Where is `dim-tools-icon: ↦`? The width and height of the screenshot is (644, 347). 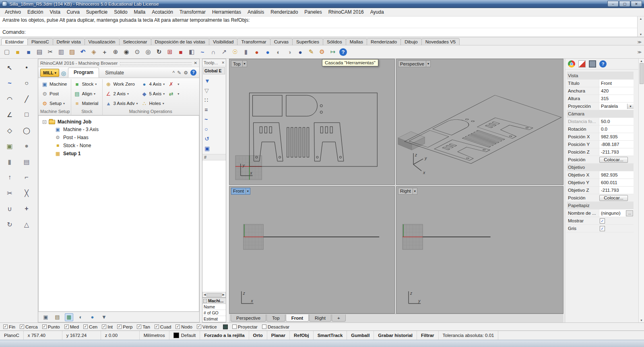 dim-tools-icon: ↦ is located at coordinates (333, 52).